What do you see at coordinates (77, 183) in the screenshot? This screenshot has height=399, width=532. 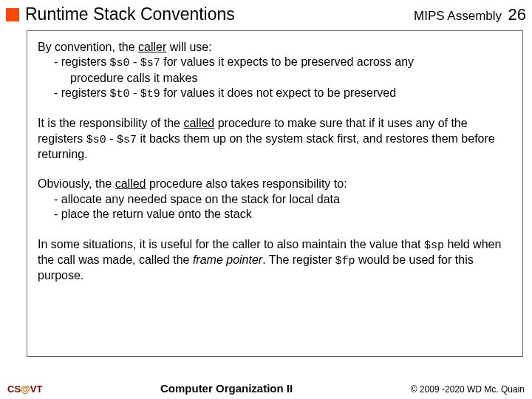 I see `text: Obviously, the` at bounding box center [77, 183].